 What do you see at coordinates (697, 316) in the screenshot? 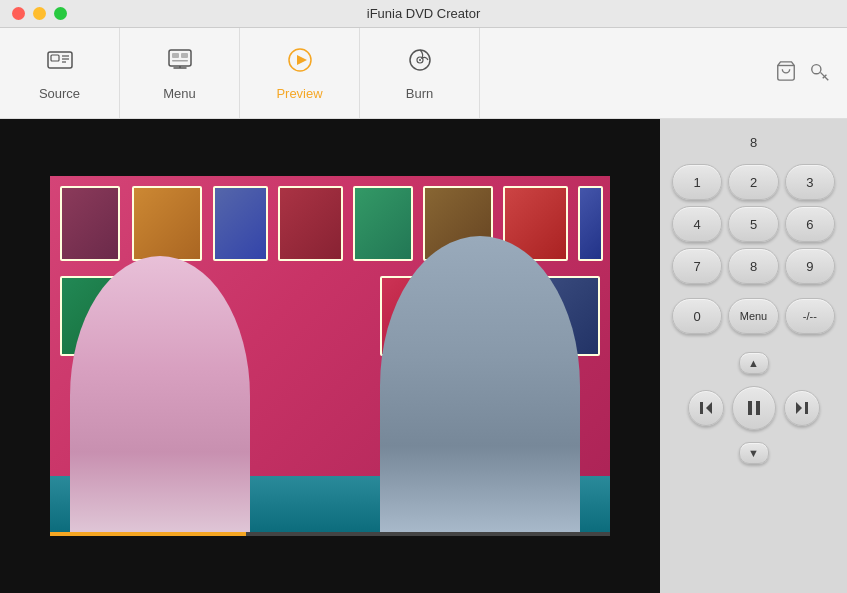
I see `numpad-0: 0` at bounding box center [697, 316].